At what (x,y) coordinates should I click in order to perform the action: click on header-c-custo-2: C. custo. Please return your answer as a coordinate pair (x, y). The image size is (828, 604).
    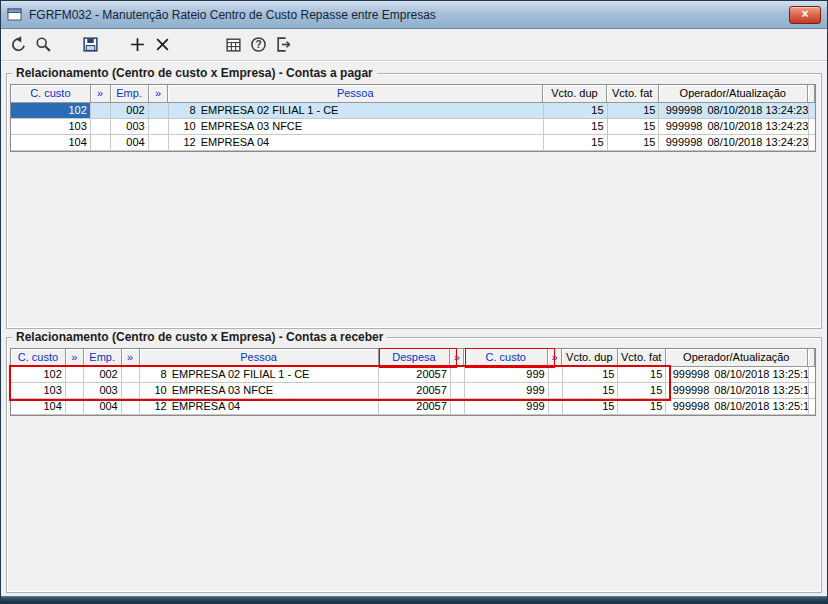
    Looking at the image, I should click on (506, 358).